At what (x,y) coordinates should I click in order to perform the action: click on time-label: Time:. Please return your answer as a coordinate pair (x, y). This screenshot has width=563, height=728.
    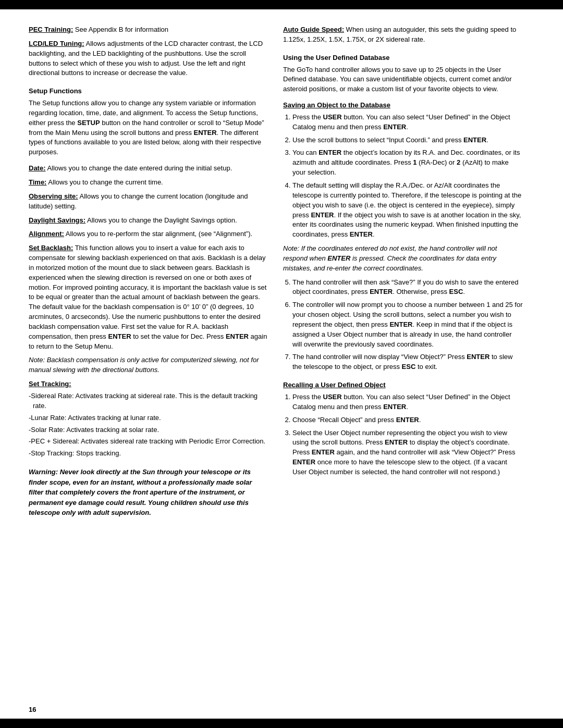
    Looking at the image, I should click on (38, 182).